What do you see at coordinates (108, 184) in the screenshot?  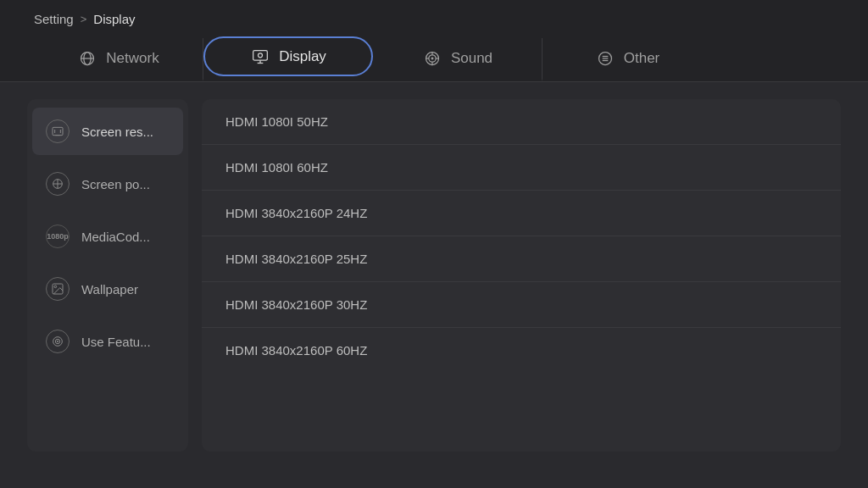 I see `sidebar-item-screen-po: Screen po...` at bounding box center [108, 184].